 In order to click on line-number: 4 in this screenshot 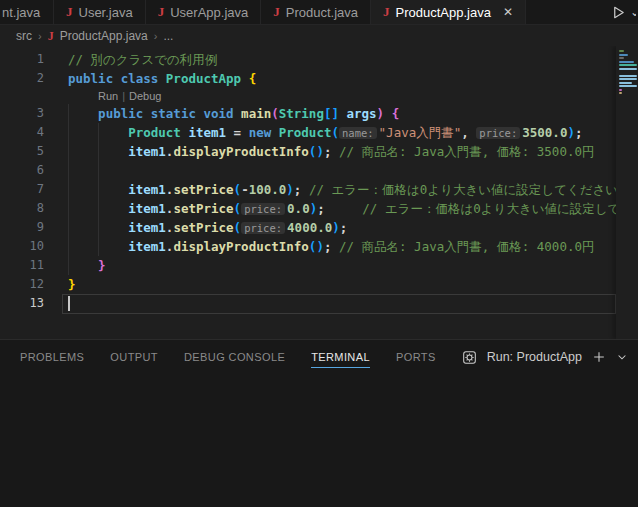, I will do `click(22, 132)`.